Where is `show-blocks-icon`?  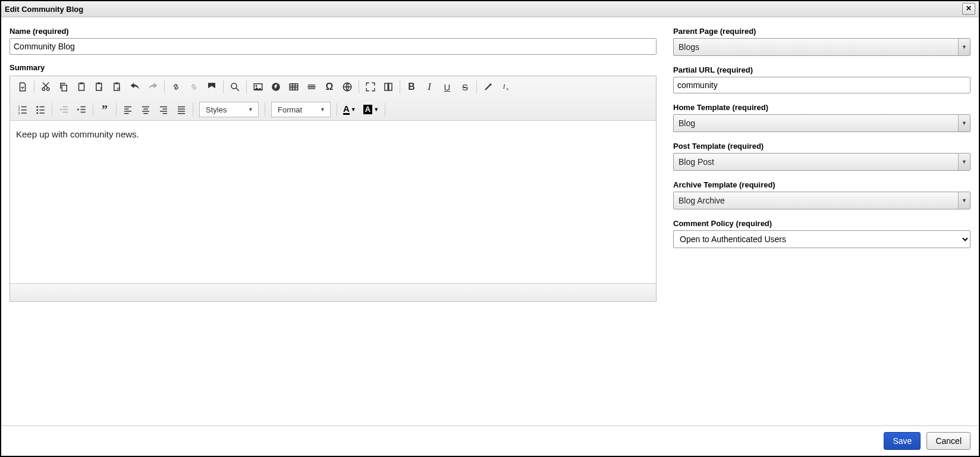
show-blocks-icon is located at coordinates (388, 87).